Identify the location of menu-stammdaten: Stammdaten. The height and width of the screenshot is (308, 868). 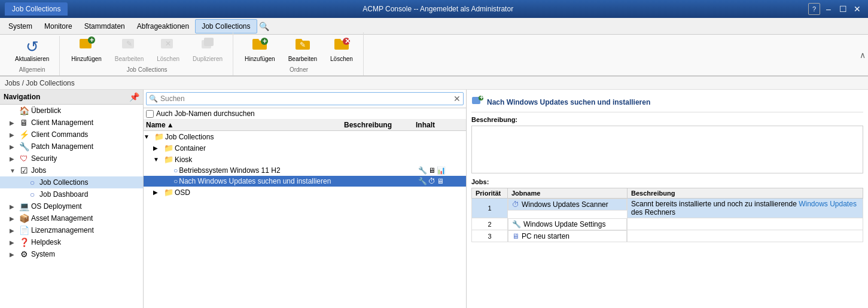
(105, 26).